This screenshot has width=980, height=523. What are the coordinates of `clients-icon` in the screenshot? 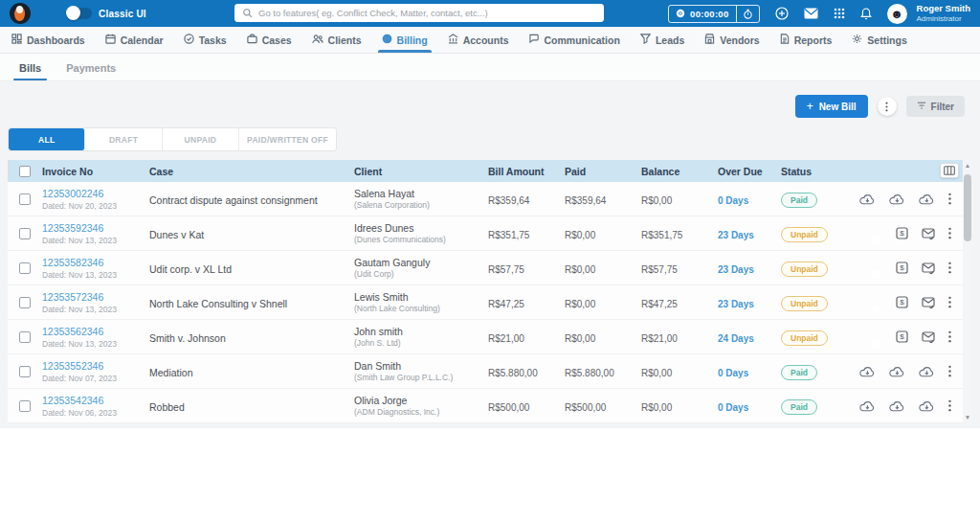 It's located at (318, 40).